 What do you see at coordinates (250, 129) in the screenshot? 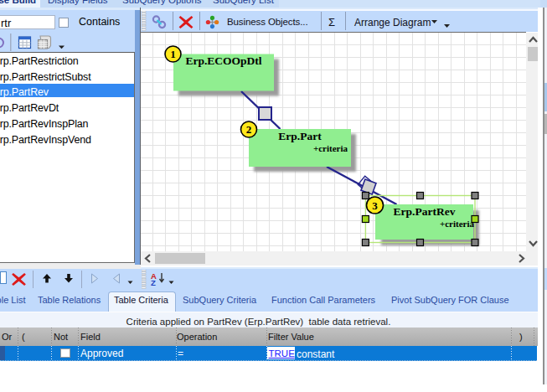
I see `svg-text: 2` at bounding box center [250, 129].